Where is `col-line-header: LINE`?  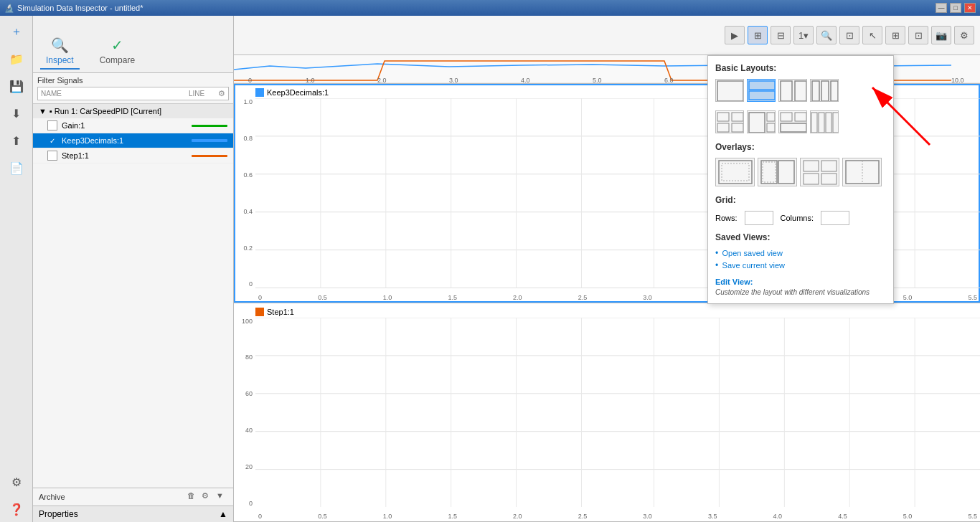 col-line-header: LINE is located at coordinates (197, 93).